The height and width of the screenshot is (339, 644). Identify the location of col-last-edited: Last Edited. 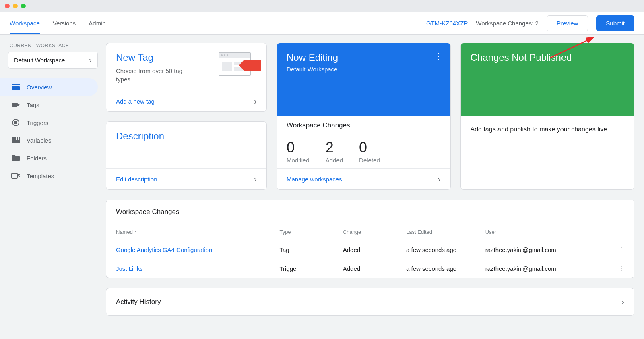
(436, 232).